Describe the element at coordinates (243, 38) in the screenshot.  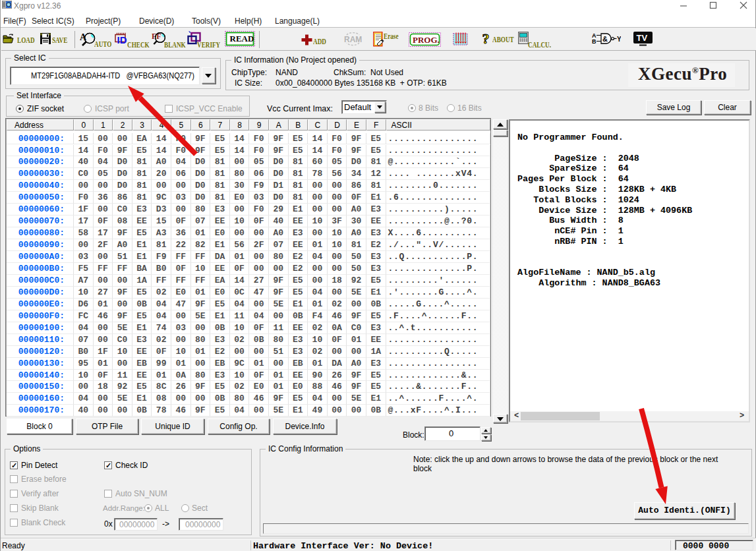
I see `svg-text: READ` at that location.